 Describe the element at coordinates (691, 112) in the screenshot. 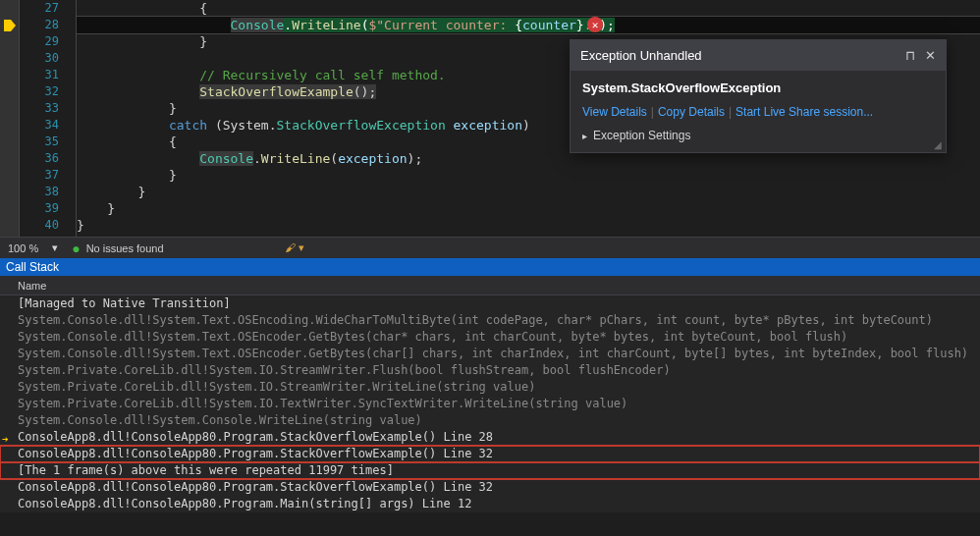

I see `copy-details-link: Copy Details` at that location.